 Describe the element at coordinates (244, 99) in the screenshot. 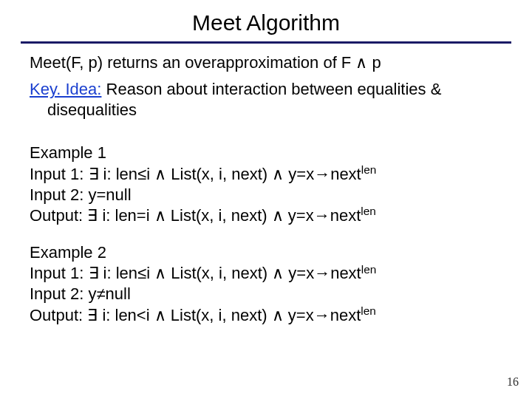

I see `key-idea-text: Reason about interaction between equalit…` at that location.